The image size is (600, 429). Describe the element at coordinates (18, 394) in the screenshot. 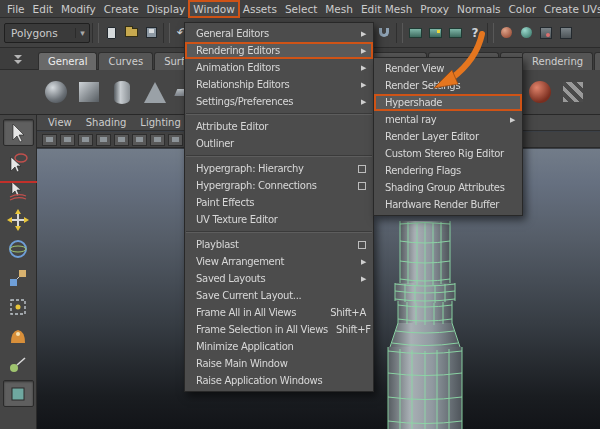

I see `last-tool-button` at that location.